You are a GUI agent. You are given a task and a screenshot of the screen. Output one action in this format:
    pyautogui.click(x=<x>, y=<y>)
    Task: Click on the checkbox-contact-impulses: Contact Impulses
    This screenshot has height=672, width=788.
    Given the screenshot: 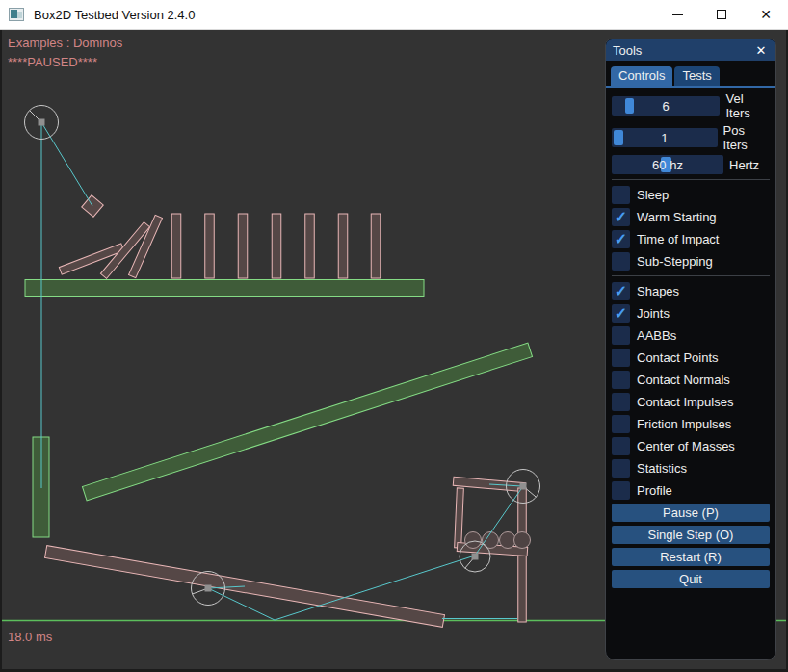 What is the action you would take?
    pyautogui.click(x=691, y=402)
    